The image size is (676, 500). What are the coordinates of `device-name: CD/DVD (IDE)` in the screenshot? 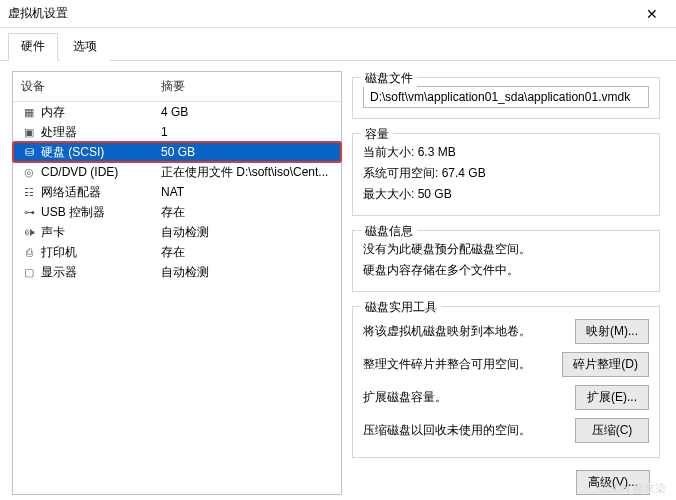 It's located at (101, 172).